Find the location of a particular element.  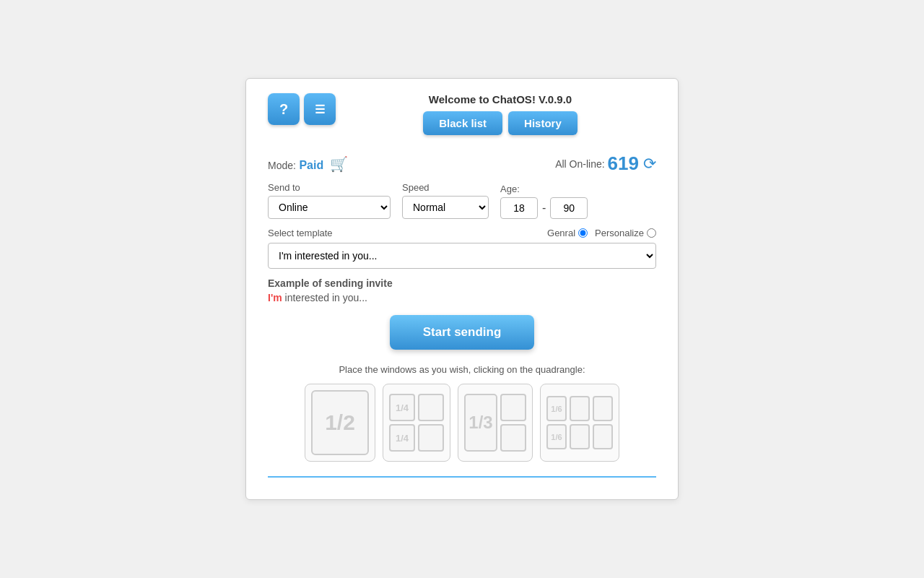

template-section: Select template Genral Personalize I'm i… is located at coordinates (462, 249).